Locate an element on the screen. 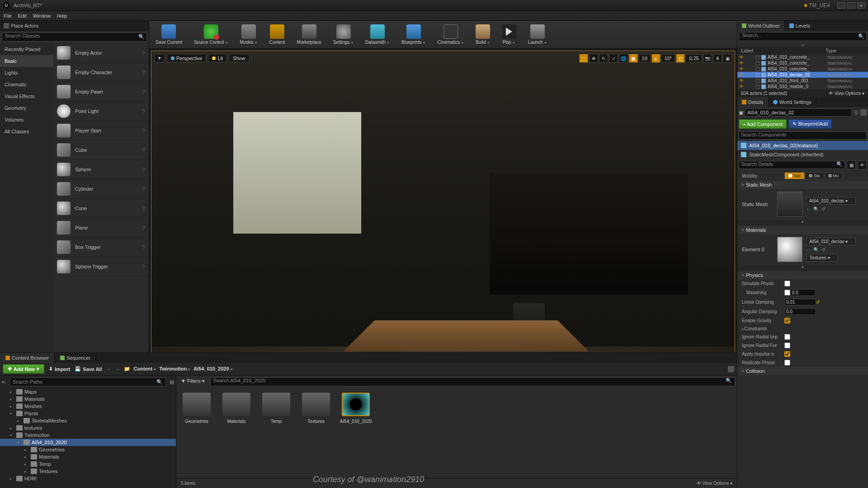 This screenshot has width=868, height=488. blueprint-add-button: ✎ Blueprint/Add is located at coordinates (810, 124).